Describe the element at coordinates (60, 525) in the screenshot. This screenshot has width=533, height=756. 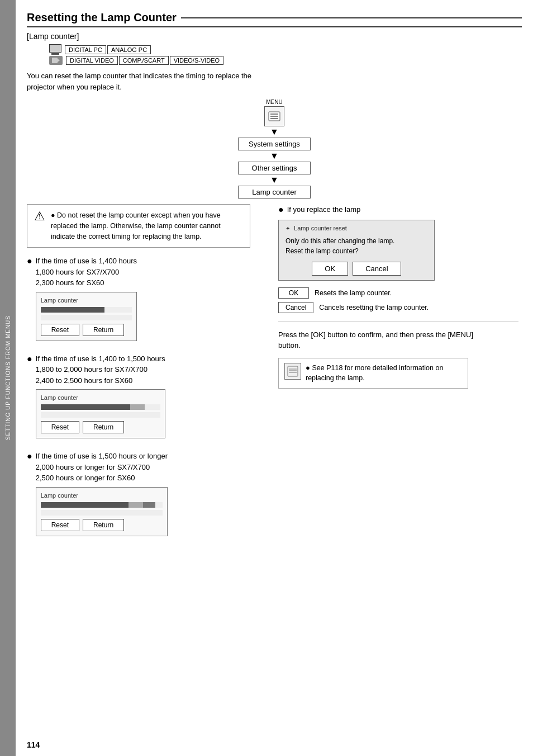
I see `reset-btn-3: Reset` at that location.